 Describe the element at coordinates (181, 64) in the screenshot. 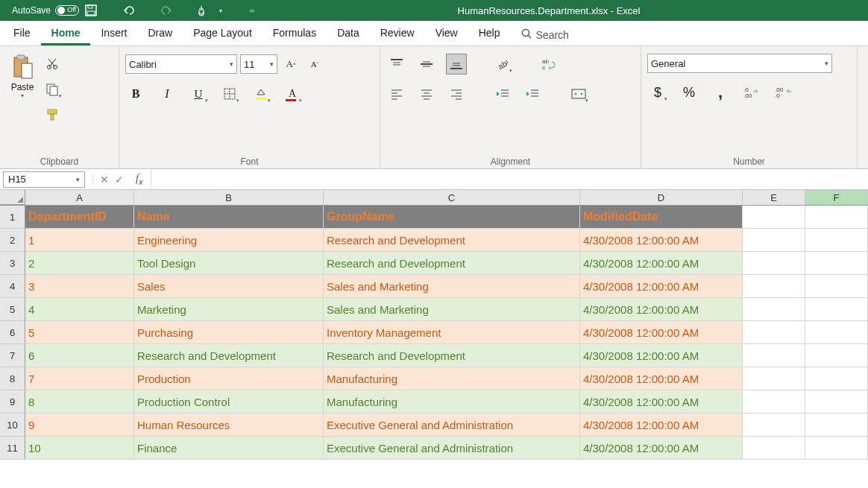

I see `font-name-select: Calibri▾` at that location.